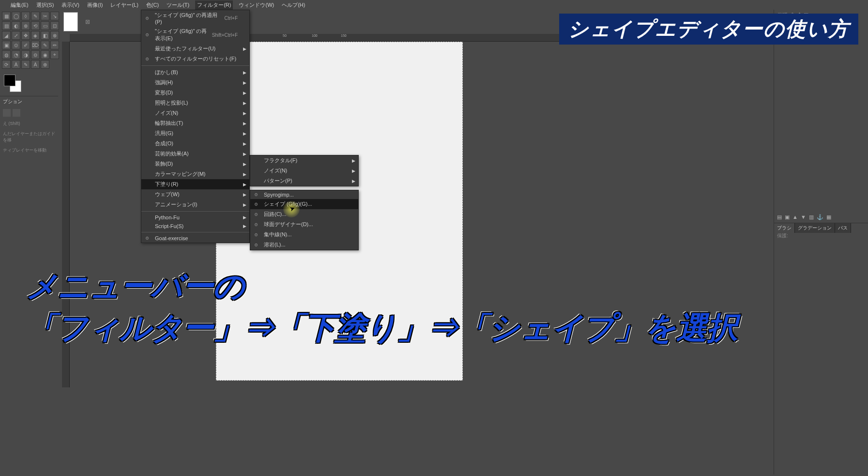  I want to click on down-icon: ▼, so click(804, 217).